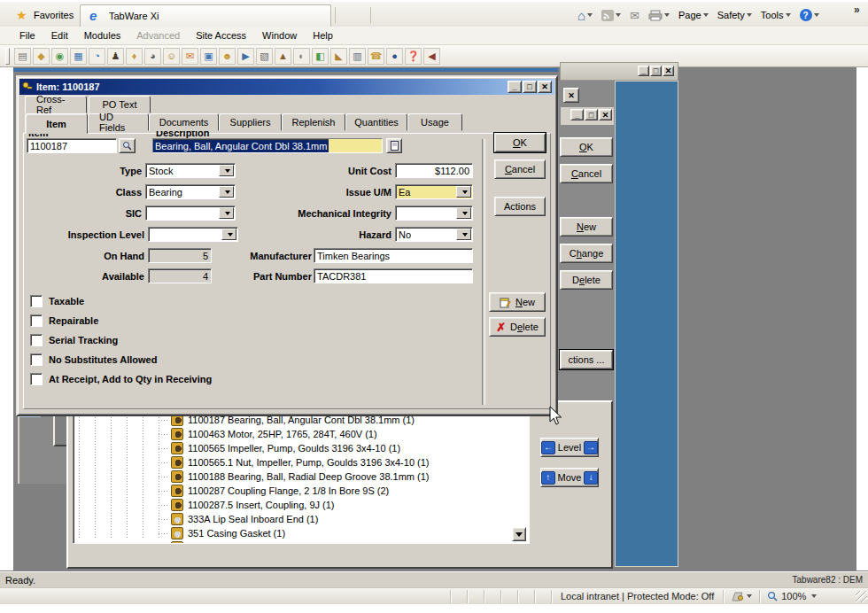  Describe the element at coordinates (585, 16) in the screenshot. I see `home-button: ⌂` at that location.